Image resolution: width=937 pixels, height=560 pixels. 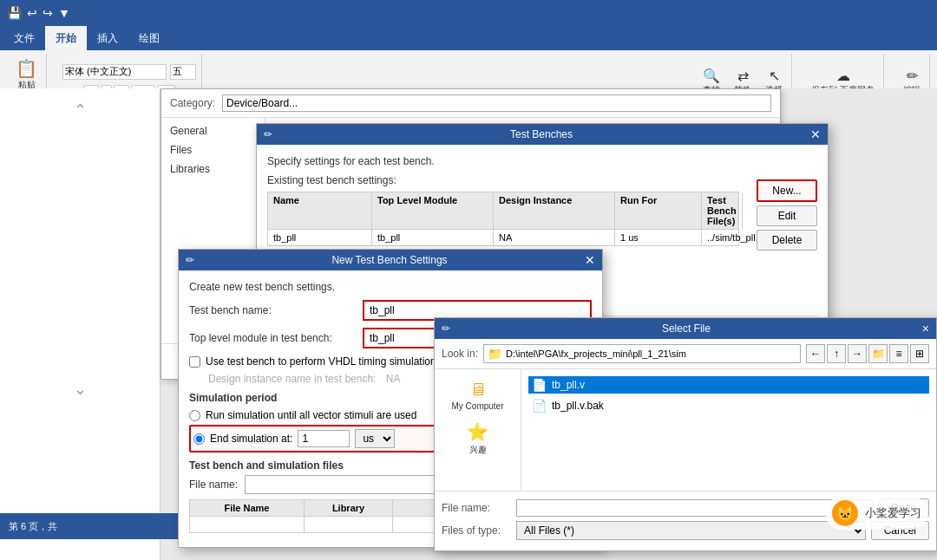 What do you see at coordinates (149, 38) in the screenshot?
I see `tab-draw: 绘图` at bounding box center [149, 38].